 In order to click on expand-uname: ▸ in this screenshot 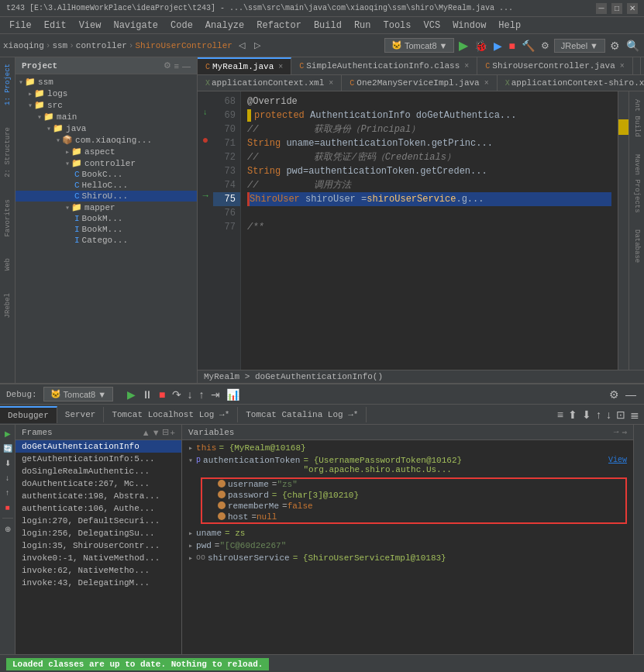, I will do `click(191, 533)`.